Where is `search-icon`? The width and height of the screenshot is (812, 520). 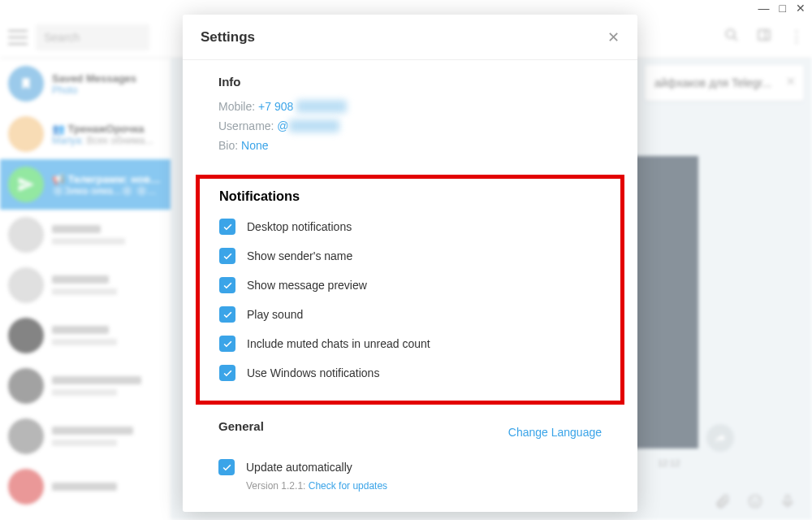 search-icon is located at coordinates (732, 37).